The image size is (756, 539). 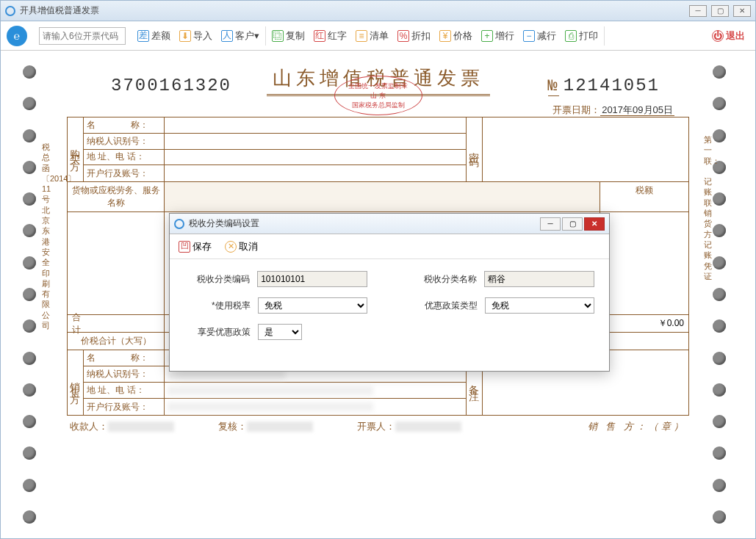 I want to click on daoru-button: ⬇导入, so click(x=195, y=36).